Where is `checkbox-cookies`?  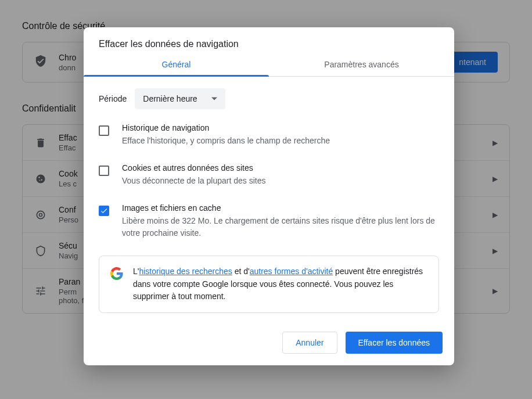 checkbox-cookies is located at coordinates (104, 171).